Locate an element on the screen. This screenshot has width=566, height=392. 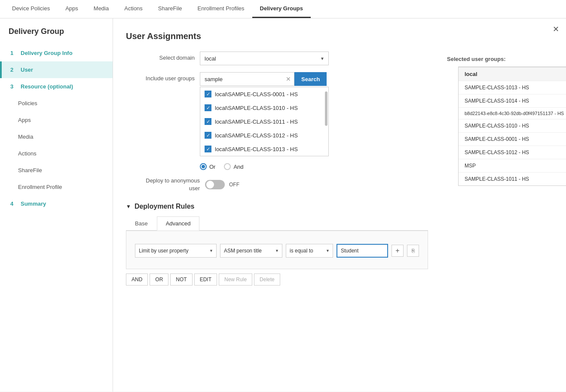
dropdown-item-label: local\SAMPLE-CLASS-1012 - HS is located at coordinates (256, 136).